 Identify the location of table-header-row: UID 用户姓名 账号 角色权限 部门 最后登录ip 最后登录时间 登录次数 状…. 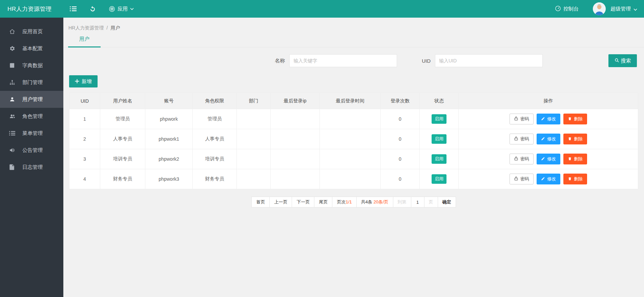
(354, 101).